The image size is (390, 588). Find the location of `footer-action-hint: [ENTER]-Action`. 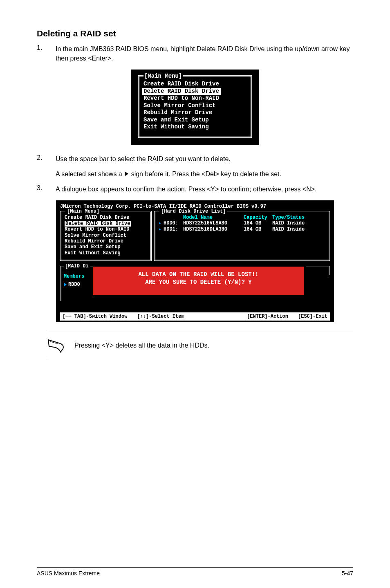

footer-action-hint: [ENTER]-Action is located at coordinates (267, 316).